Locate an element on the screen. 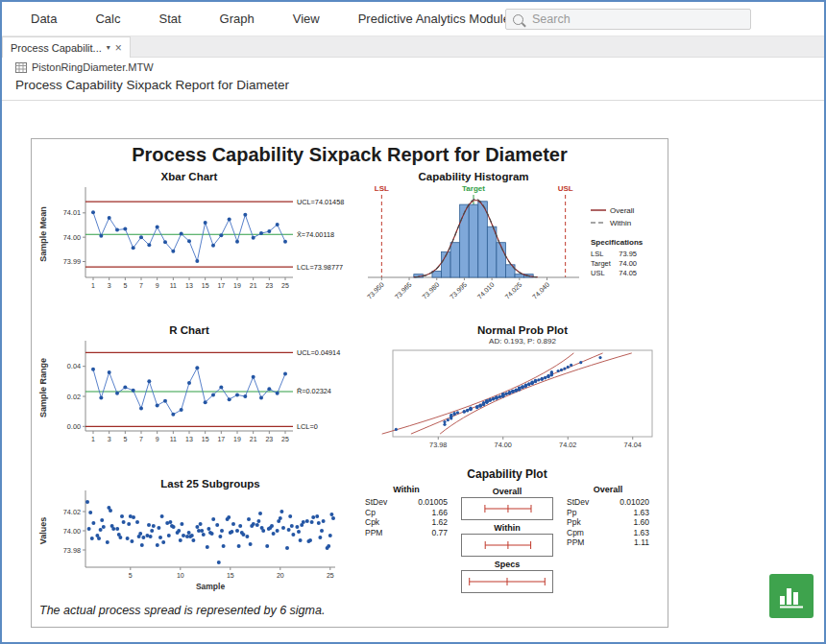 The image size is (826, 644). svg-text: 73.980 is located at coordinates (430, 291).